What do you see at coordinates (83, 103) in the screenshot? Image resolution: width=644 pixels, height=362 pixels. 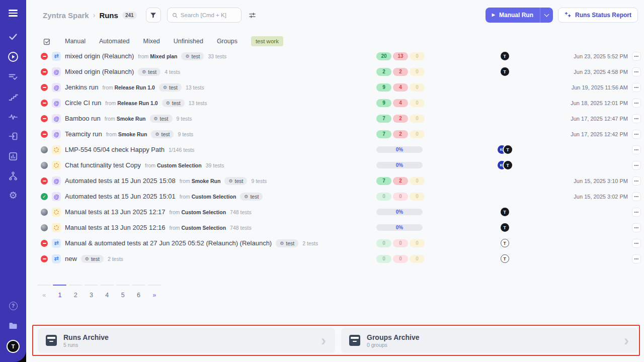 I see `run-name: Circle CI run` at bounding box center [83, 103].